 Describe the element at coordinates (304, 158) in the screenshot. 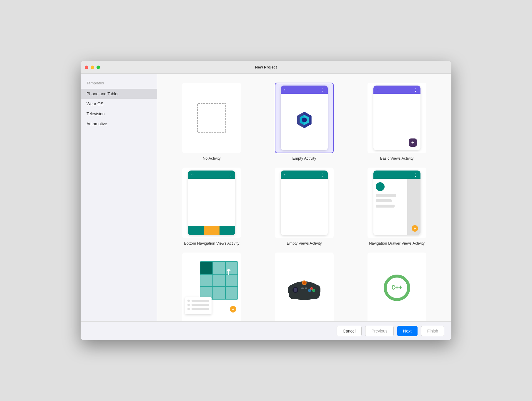

I see `template-label-empty-activity: Empty Activity` at that location.